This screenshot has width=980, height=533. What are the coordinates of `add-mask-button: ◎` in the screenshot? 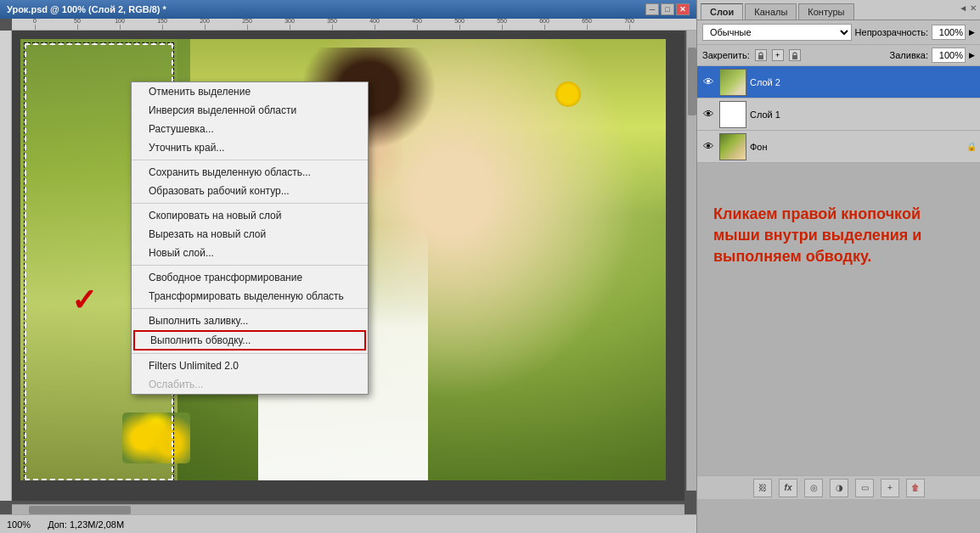 It's located at (814, 488).